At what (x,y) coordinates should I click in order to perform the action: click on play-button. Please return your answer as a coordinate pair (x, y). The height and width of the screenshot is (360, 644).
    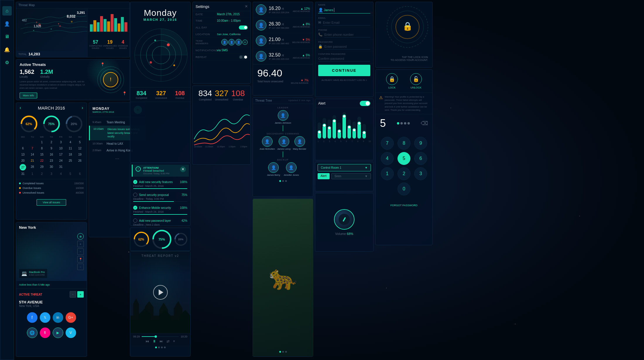
    Looking at the image, I should click on (160, 292).